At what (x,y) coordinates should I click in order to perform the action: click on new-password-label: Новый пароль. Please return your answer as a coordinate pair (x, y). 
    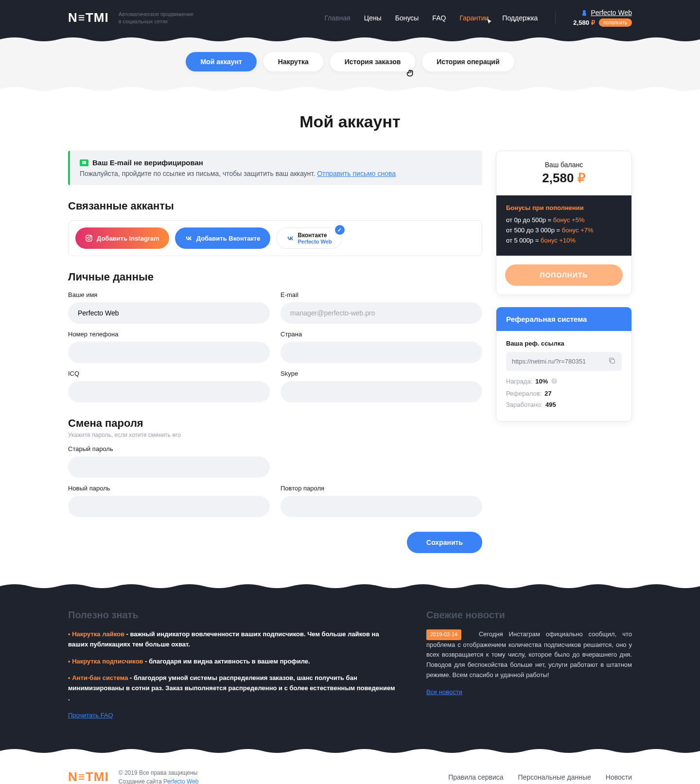
    Looking at the image, I should click on (169, 488).